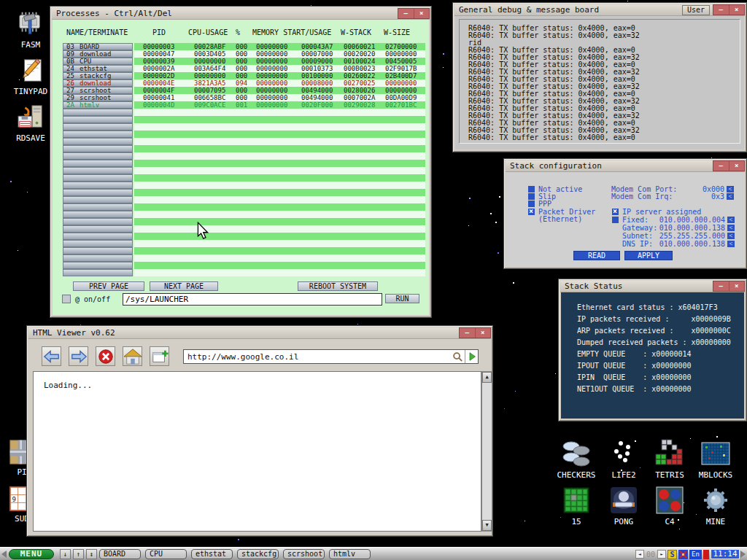  Describe the element at coordinates (649, 255) in the screenshot. I see `apply-button: APPLY` at that location.